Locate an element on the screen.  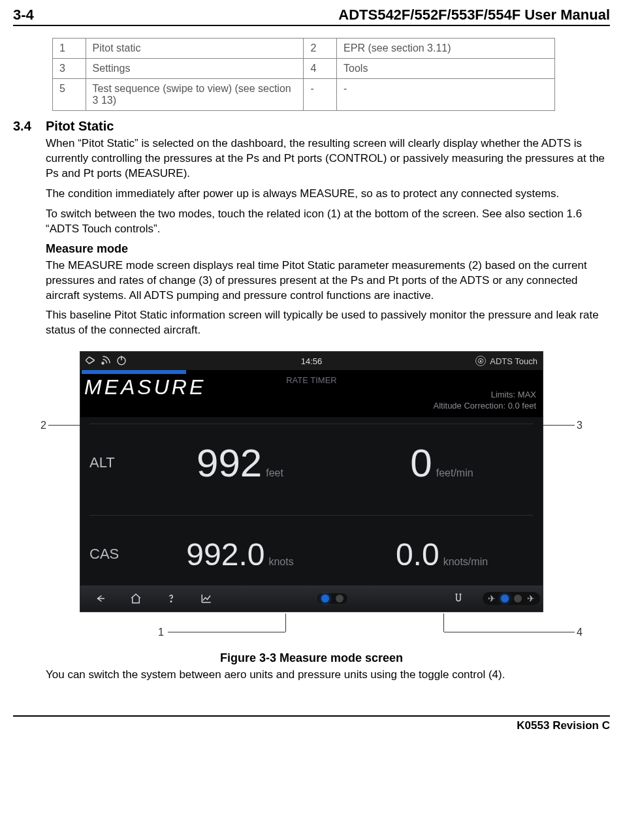
legend-label: Pitot static is located at coordinates (195, 48).